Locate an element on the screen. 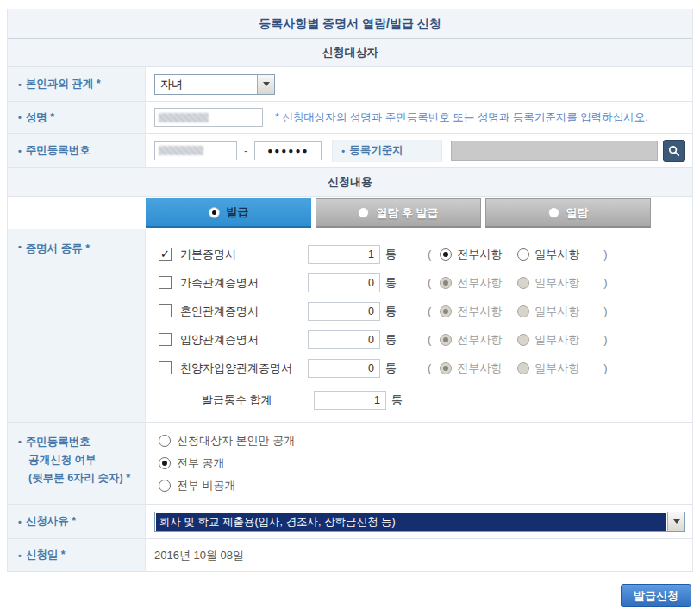 The height and width of the screenshot is (609, 700). cert-name: 친양자입양관계증명서 is located at coordinates (244, 368).